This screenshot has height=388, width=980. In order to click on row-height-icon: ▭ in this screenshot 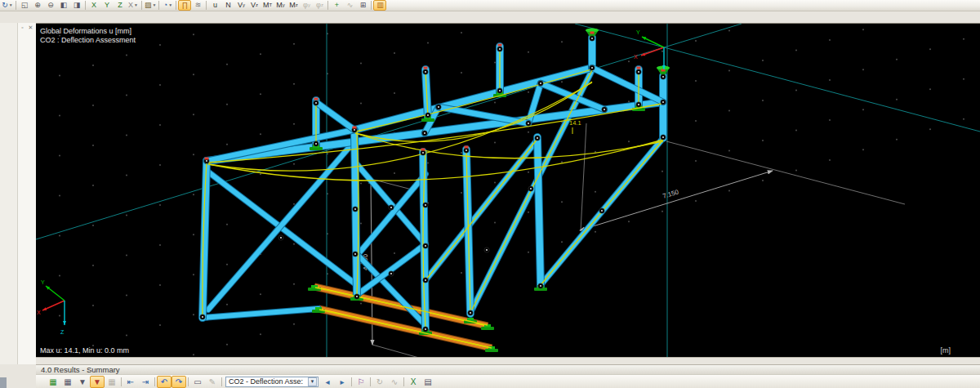, I will do `click(198, 382)`.